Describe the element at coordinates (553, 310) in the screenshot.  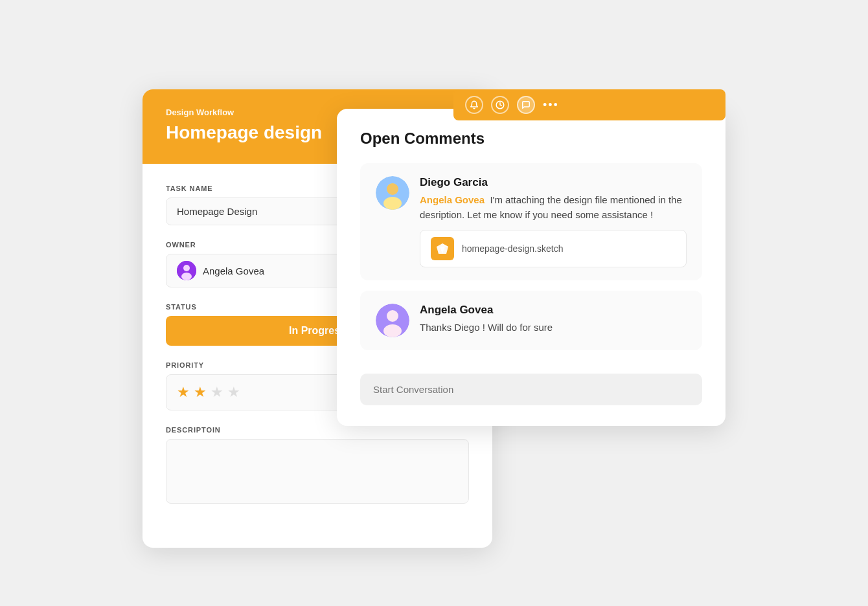
I see `angela-name: Angela Govea` at that location.